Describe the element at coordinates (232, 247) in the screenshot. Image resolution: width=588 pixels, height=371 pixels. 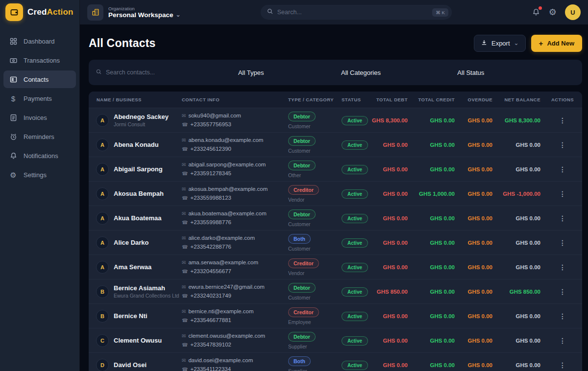
I see `contact-phone: ☎+233542288776` at that location.